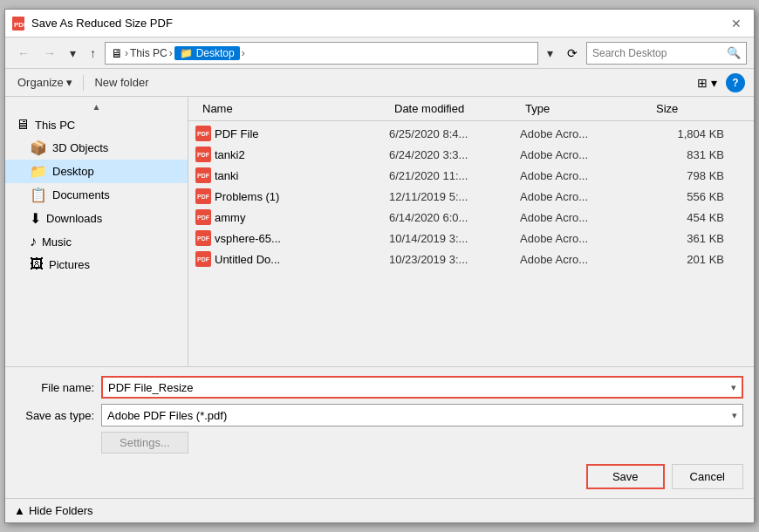 The height and width of the screenshot is (532, 759). I want to click on title-bar: PDF Save As Reduced Size PDF ✕, so click(380, 24).